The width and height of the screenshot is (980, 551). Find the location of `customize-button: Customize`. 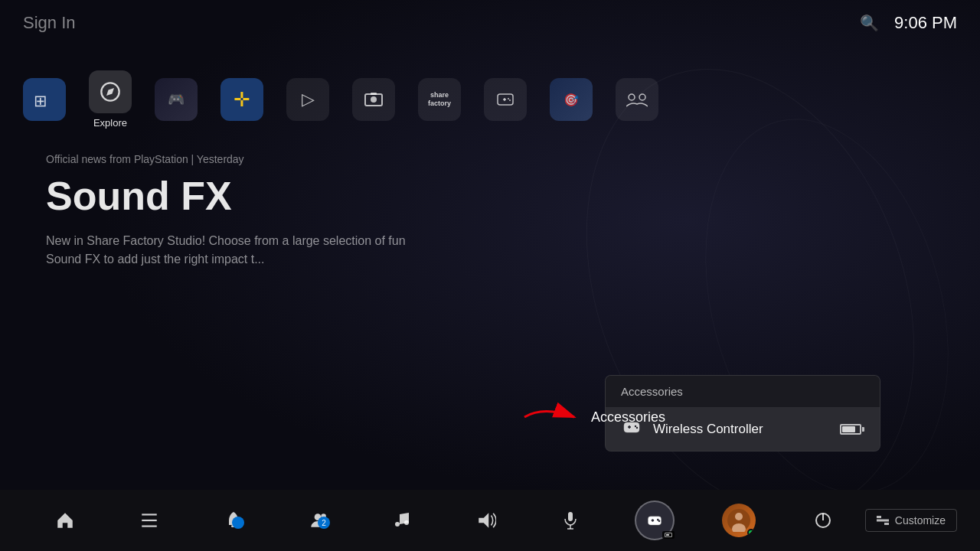

customize-button: Customize is located at coordinates (911, 520).